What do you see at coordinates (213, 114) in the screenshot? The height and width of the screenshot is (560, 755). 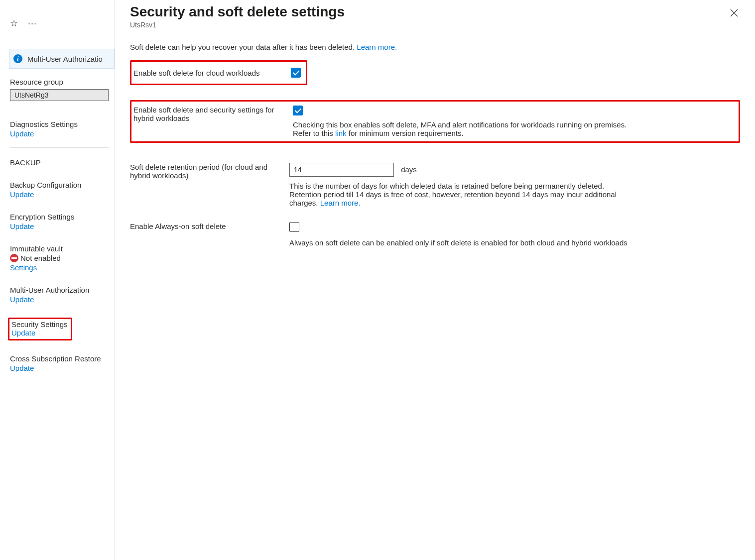 I see `hybrid-workloads-label: Enable soft delete and security settings…` at bounding box center [213, 114].